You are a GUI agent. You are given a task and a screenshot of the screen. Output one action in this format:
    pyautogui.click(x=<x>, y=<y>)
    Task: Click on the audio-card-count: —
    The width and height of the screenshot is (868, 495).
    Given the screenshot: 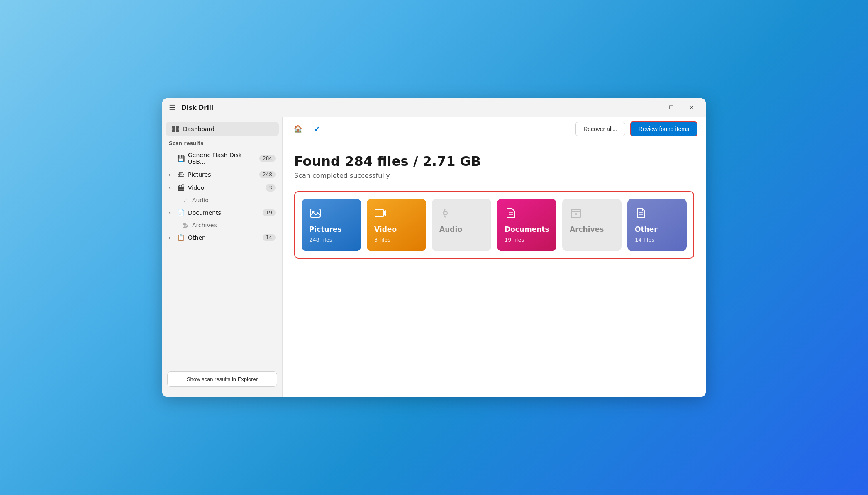 What is the action you would take?
    pyautogui.click(x=461, y=240)
    